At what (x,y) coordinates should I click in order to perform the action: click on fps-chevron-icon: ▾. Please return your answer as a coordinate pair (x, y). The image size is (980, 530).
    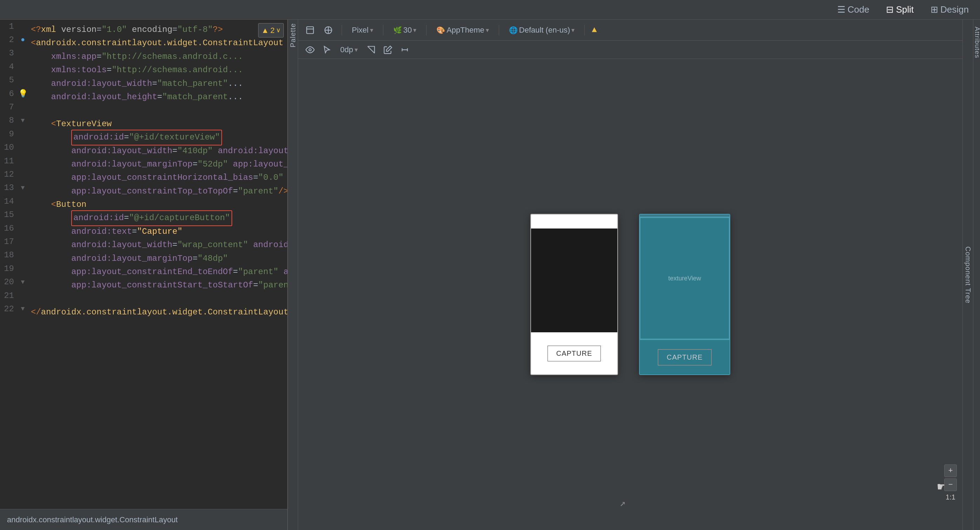
    Looking at the image, I should click on (415, 30).